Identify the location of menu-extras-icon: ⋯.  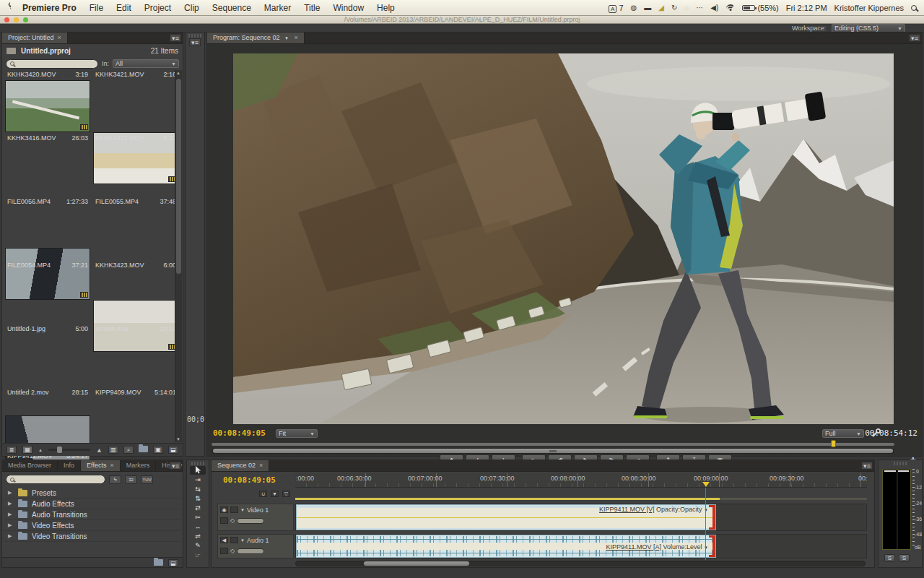
(699, 8).